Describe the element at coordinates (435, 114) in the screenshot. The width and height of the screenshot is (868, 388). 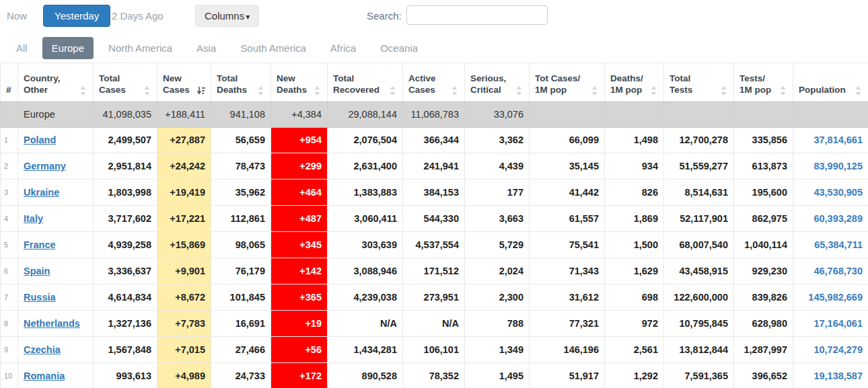
I see `summary-row-europe: Europe41,098,035+188,411941,108+4,38429,…` at that location.